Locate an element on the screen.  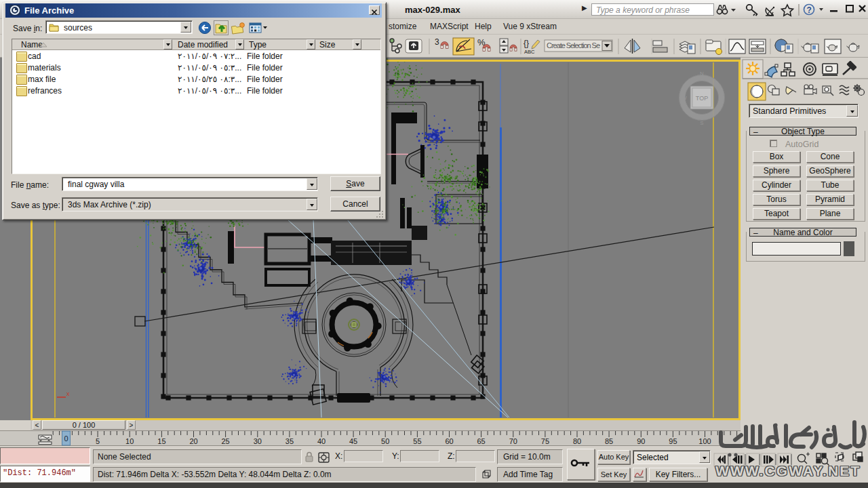
svg-text: 10 is located at coordinates (130, 441).